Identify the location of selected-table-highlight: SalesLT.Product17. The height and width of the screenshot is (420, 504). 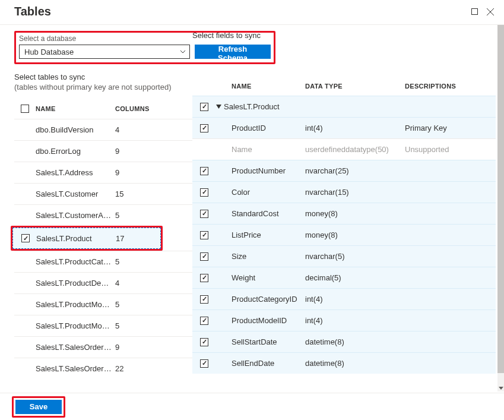
(87, 238).